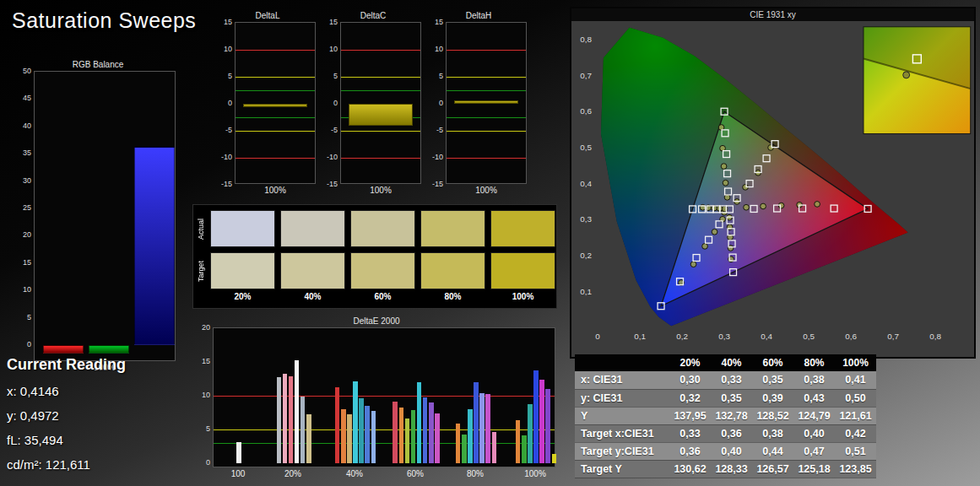 The image size is (980, 486). Describe the element at coordinates (851, 336) in the screenshot. I see `cie-x-tick: 0,6` at that location.